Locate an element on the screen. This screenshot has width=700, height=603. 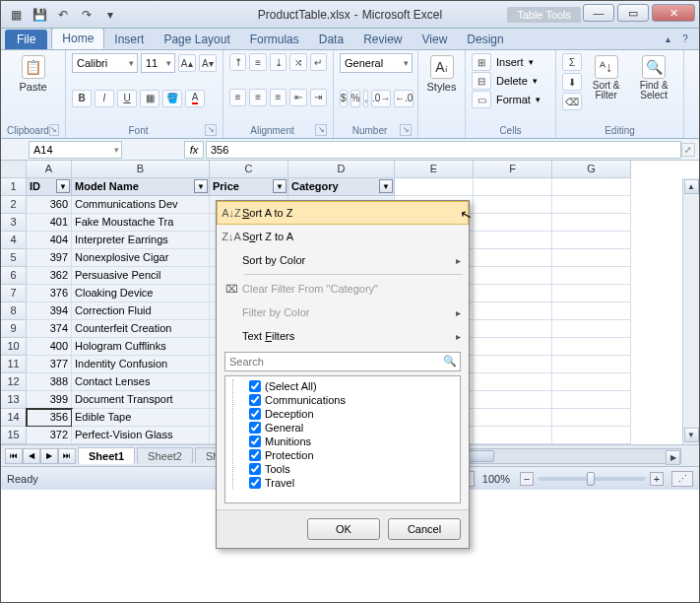
cancel-button: Cancel is located at coordinates (424, 529).